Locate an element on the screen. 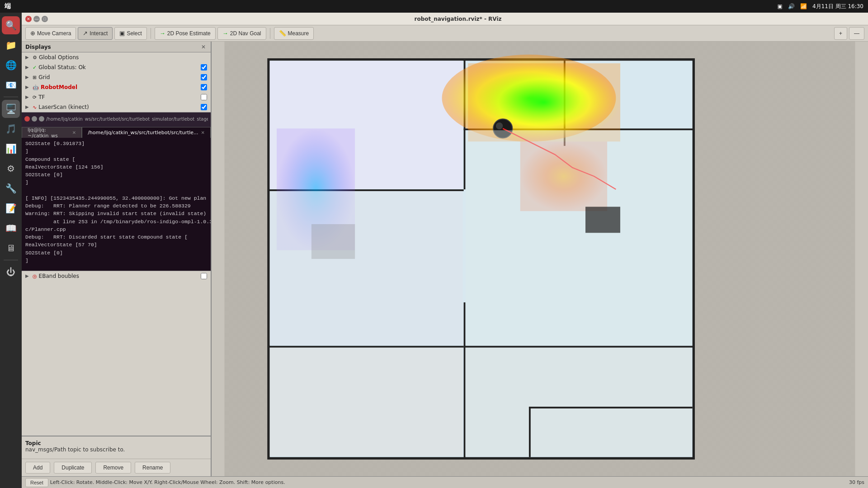 The height and width of the screenshot is (488, 868). eband-checkbox is located at coordinates (204, 276).